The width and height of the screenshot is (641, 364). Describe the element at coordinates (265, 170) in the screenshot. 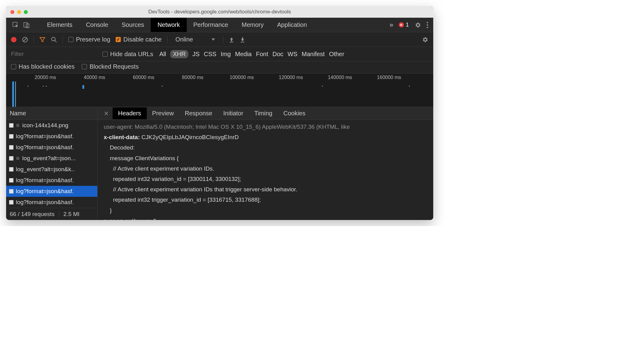

I see `headers-body: user-agent: Mozilla/5.0 (Macintosh; Inte…` at that location.